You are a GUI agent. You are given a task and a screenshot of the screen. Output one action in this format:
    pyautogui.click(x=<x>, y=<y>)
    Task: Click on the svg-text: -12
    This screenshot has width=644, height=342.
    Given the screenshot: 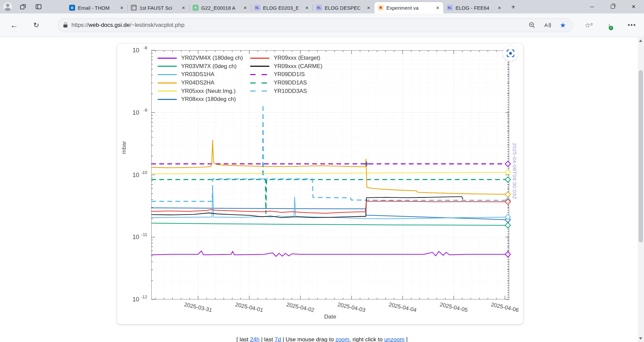 What is the action you would take?
    pyautogui.click(x=144, y=297)
    